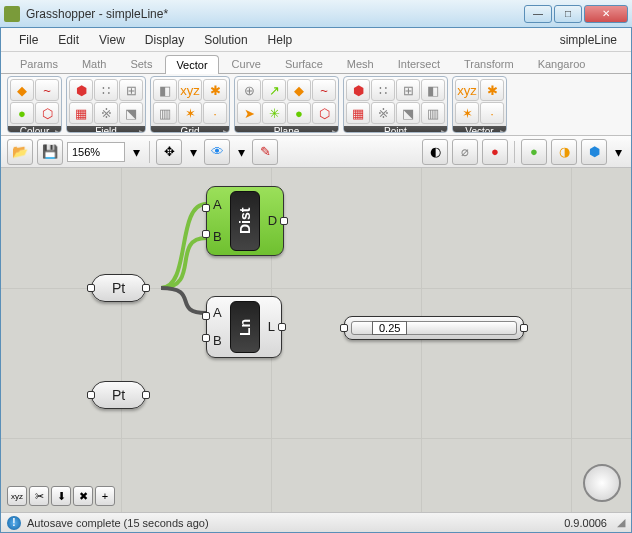 The image size is (632, 533). What do you see at coordinates (480, 130) in the screenshot?
I see `group-label: Vector` at bounding box center [480, 130].